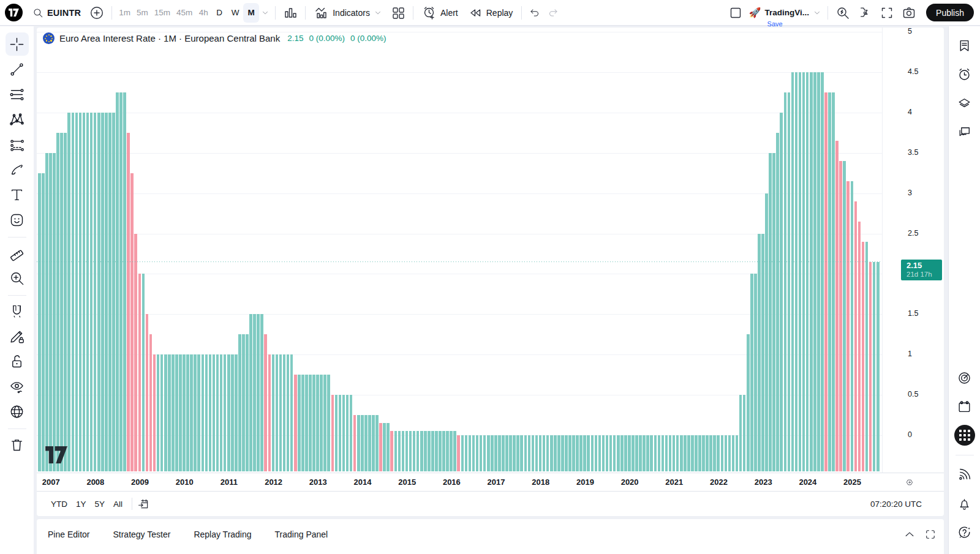  Describe the element at coordinates (965, 474) in the screenshot. I see `streams-toggle` at that location.